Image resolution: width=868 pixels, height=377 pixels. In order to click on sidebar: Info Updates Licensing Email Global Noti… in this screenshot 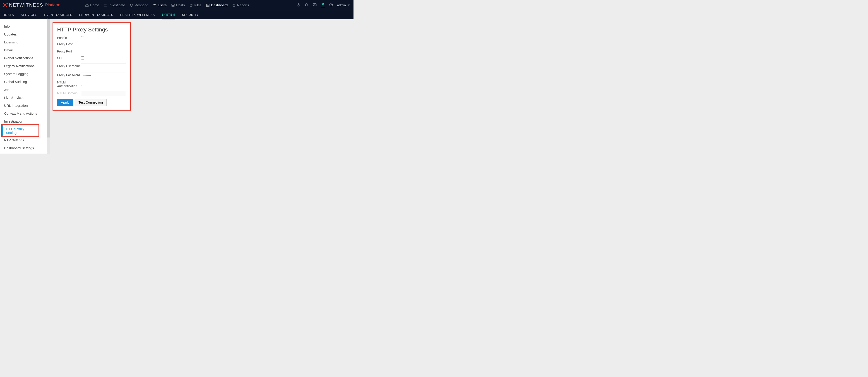, I will do `click(23, 86)`.